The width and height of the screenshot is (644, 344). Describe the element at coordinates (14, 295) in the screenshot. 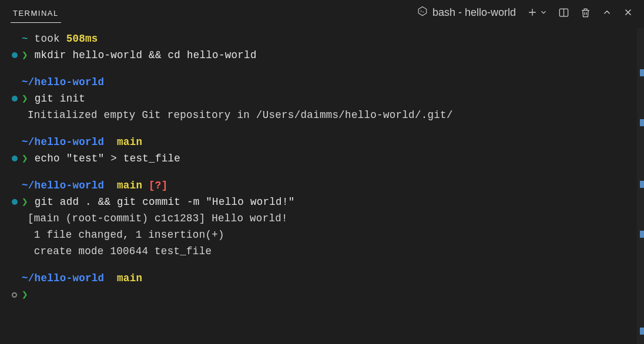

I see `status-bullet-empty` at that location.